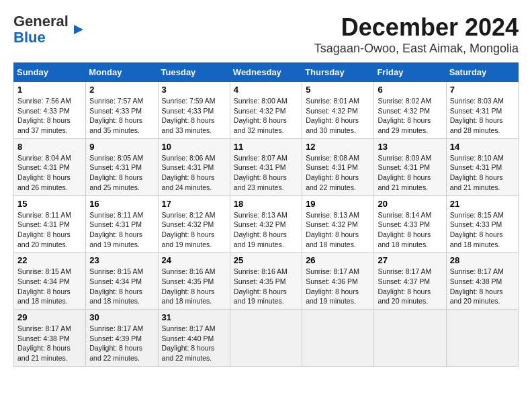  What do you see at coordinates (266, 146) in the screenshot?
I see `day-number: 11` at bounding box center [266, 146].